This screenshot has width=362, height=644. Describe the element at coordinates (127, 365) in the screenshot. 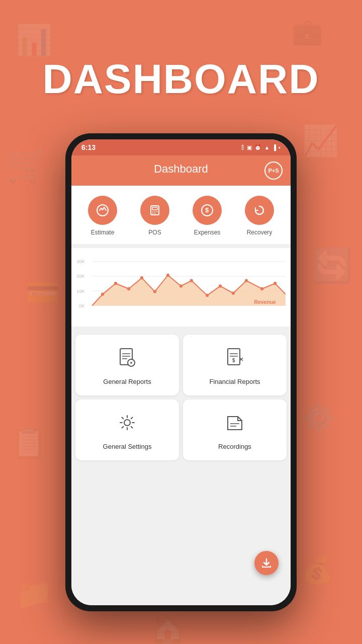

I see `general-reports-card: General Reports` at that location.